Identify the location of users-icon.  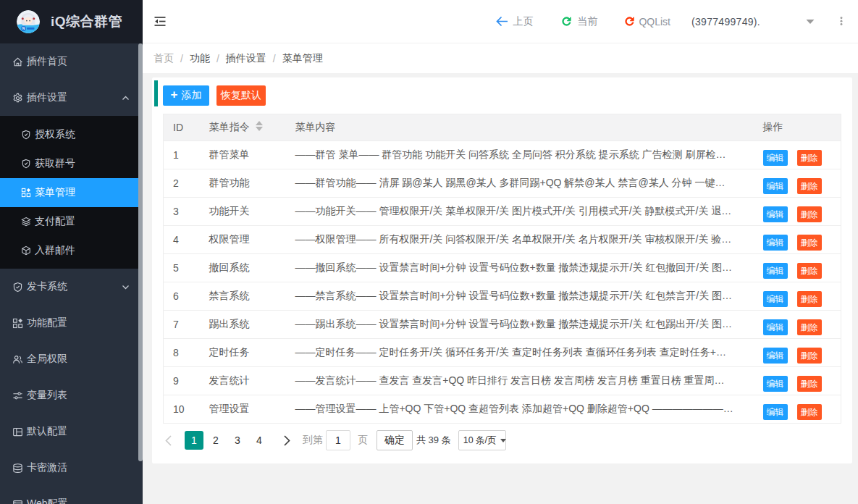
(17, 359).